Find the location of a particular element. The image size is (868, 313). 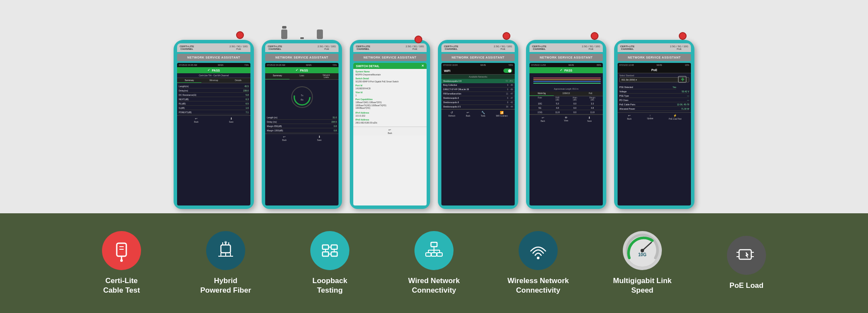

device-3-field-portcap-label: Port Capabilities is located at coordinates (390, 99).